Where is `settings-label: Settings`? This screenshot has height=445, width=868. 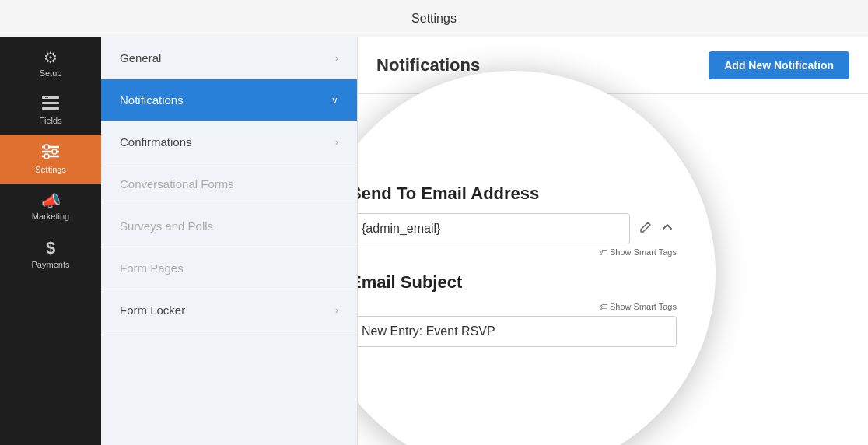
settings-label: Settings is located at coordinates (51, 170).